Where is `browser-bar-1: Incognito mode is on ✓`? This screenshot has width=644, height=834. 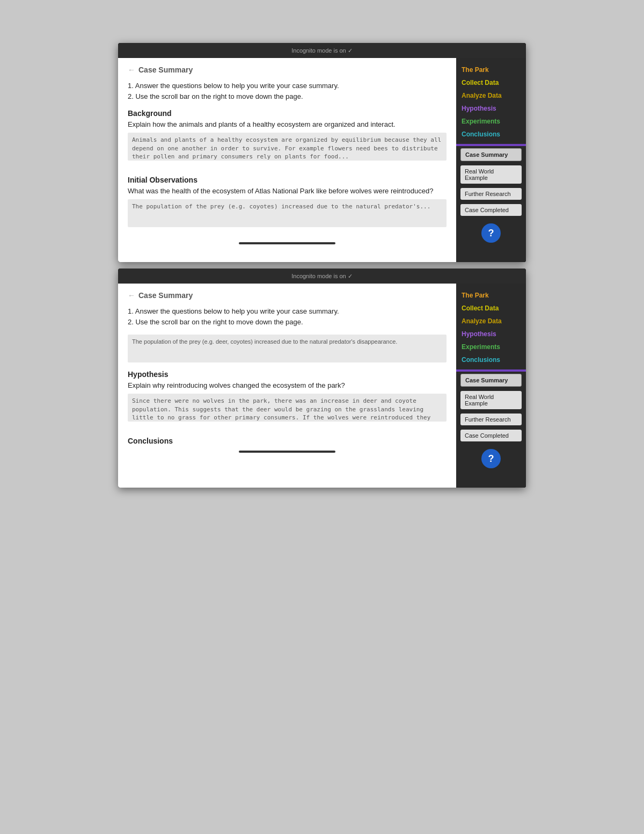 browser-bar-1: Incognito mode is on ✓ is located at coordinates (322, 50).